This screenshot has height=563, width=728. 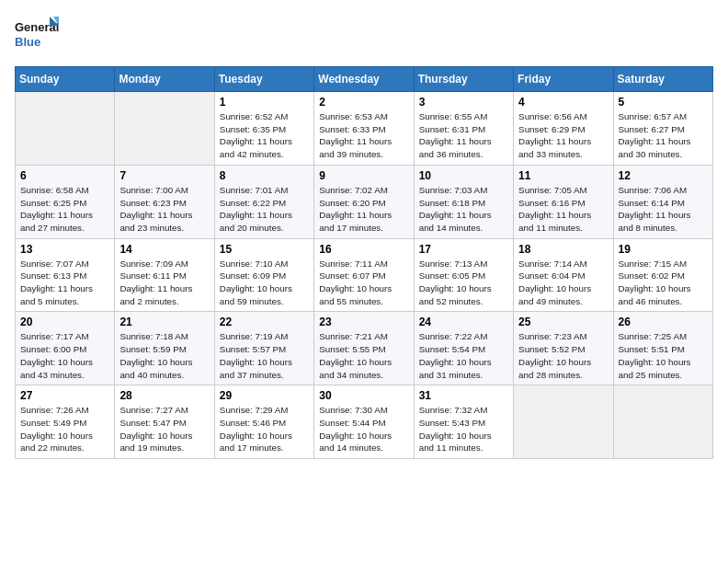 What do you see at coordinates (64, 396) in the screenshot?
I see `day-number: 27` at bounding box center [64, 396].